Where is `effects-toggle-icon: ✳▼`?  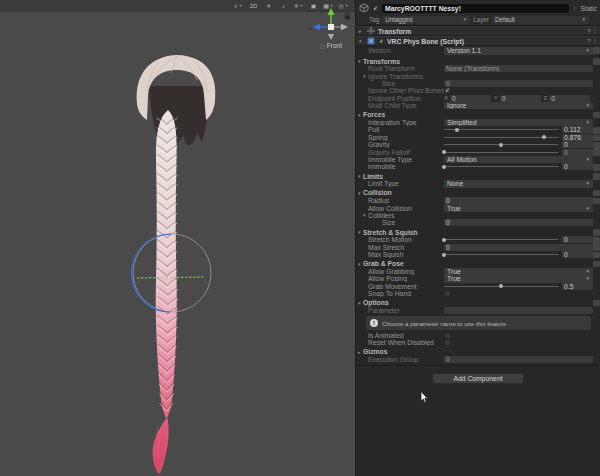
effects-toggle-icon: ✳▼ is located at coordinates (298, 6).